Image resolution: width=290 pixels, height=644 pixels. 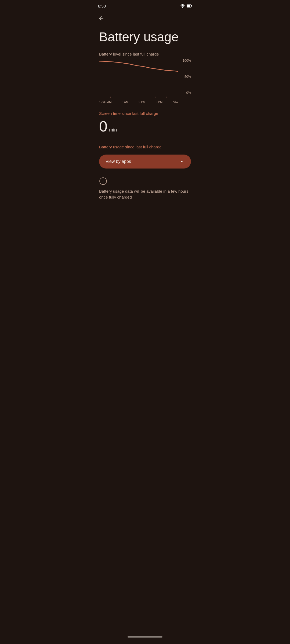 What do you see at coordinates (142, 102) in the screenshot?
I see `x-label-2pm: 2 PM` at bounding box center [142, 102].